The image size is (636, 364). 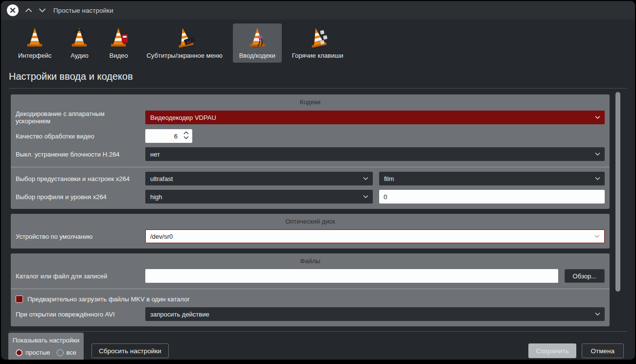 I want to click on close-icon, so click(x=13, y=10).